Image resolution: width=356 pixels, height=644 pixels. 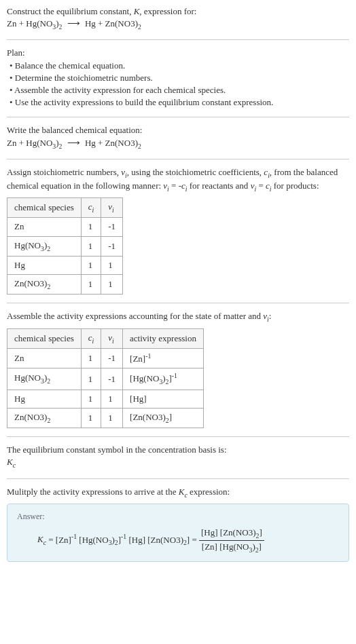 I want to click on table-row: Hg 1 1, so click(x=65, y=265).